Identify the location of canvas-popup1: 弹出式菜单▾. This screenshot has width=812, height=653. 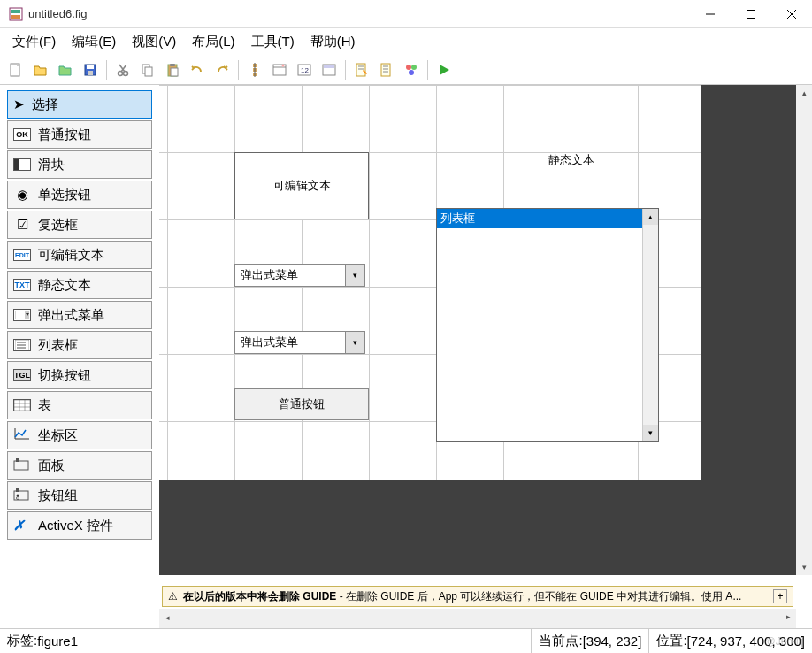
(300, 275).